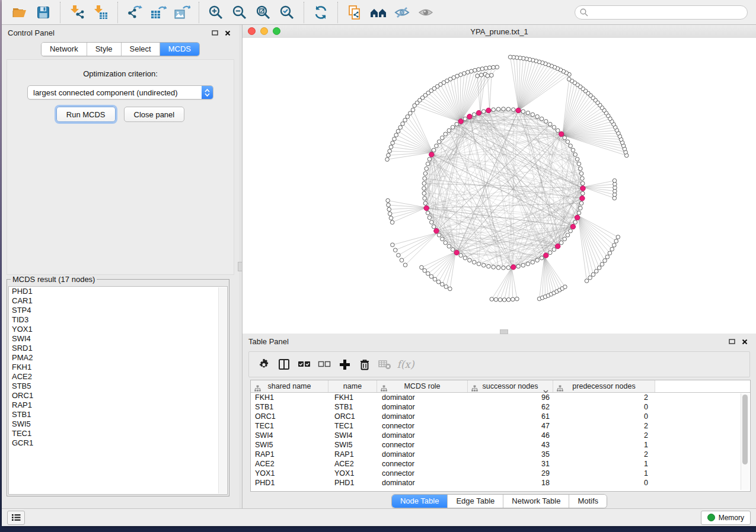 The image size is (756, 532). What do you see at coordinates (77, 12) in the screenshot?
I see `import-network-icon` at bounding box center [77, 12].